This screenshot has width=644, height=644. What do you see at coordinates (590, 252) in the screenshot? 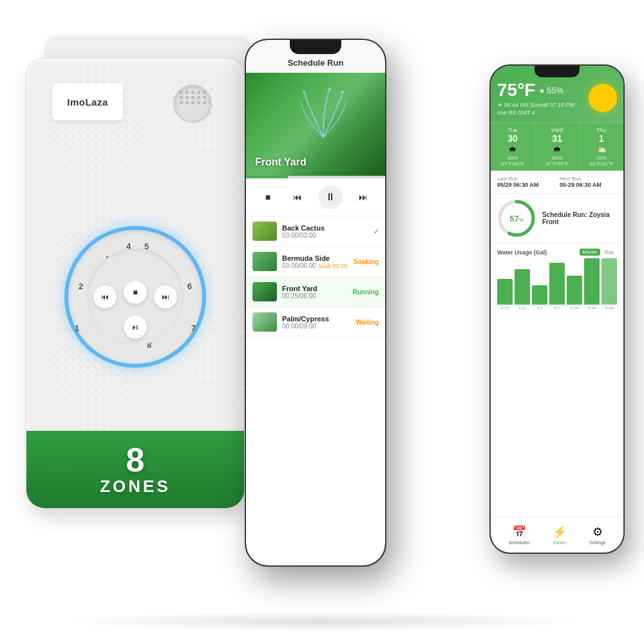
I see `chart-tab-month: Month` at bounding box center [590, 252].